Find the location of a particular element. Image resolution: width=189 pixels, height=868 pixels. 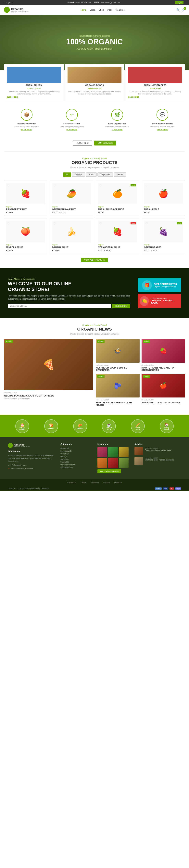

product-card: ♡ 10% 🍇 Organic GREEN DRAPES £12.00 £24.… is located at coordinates (164, 236).